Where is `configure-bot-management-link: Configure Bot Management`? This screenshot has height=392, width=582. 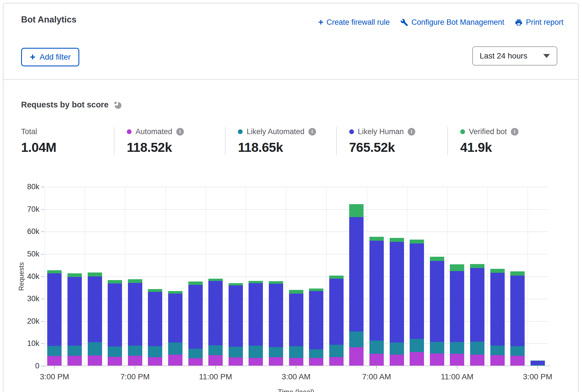 configure-bot-management-link: Configure Bot Management is located at coordinates (452, 22).